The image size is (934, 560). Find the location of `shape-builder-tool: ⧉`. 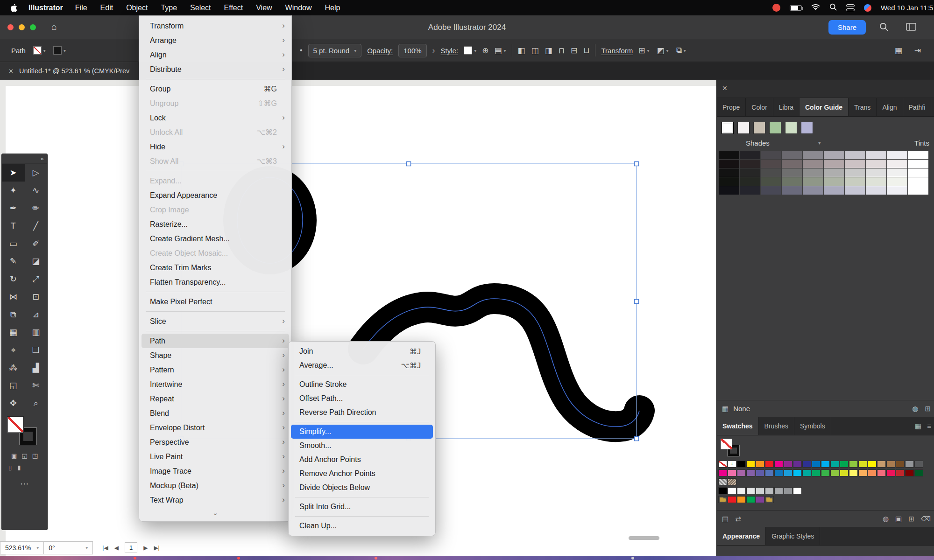

shape-builder-tool: ⧉ is located at coordinates (13, 315).